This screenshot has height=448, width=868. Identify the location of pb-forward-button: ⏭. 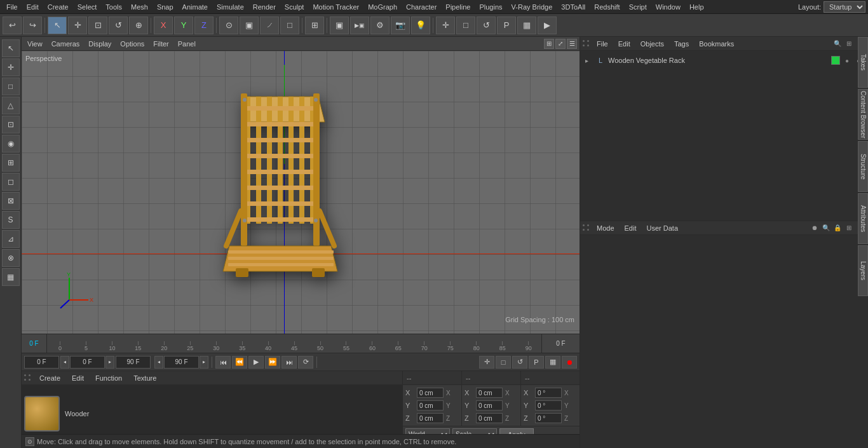
(289, 362).